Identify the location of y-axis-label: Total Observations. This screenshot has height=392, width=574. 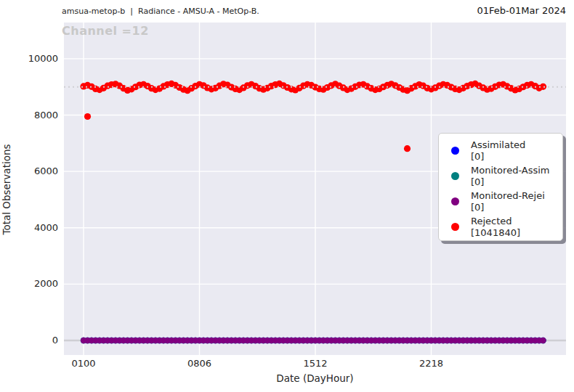
(7, 189).